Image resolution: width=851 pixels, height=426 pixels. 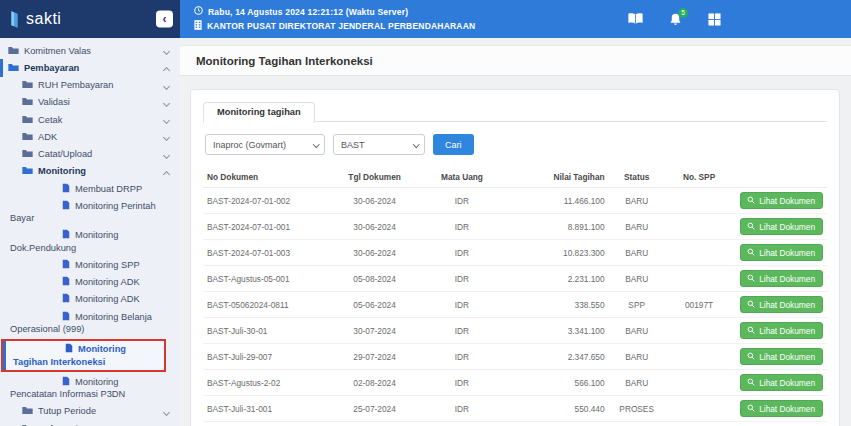 What do you see at coordinates (90, 412) in the screenshot?
I see `sidebar-item-tutup-periode: Tutup Periode` at bounding box center [90, 412].